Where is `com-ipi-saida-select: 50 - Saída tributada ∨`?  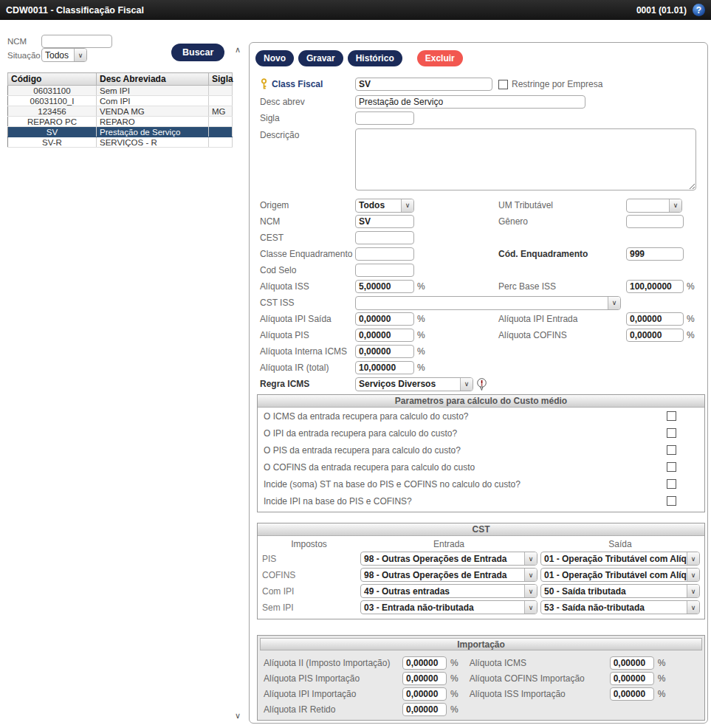 com-ipi-saida-select: 50 - Saída tributada ∨ is located at coordinates (620, 591).